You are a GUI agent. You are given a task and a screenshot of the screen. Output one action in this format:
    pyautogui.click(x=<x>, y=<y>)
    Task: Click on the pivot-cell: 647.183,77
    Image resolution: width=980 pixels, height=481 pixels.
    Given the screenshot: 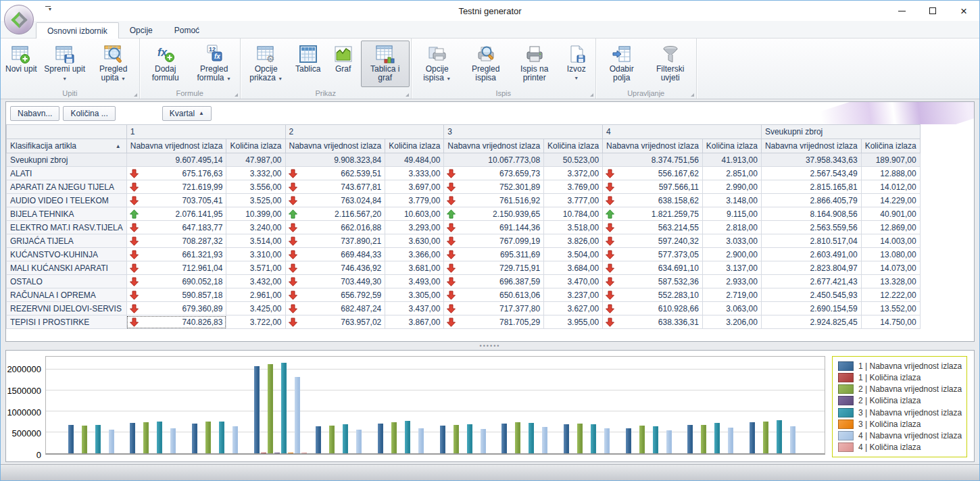 What is the action you would take?
    pyautogui.click(x=176, y=228)
    